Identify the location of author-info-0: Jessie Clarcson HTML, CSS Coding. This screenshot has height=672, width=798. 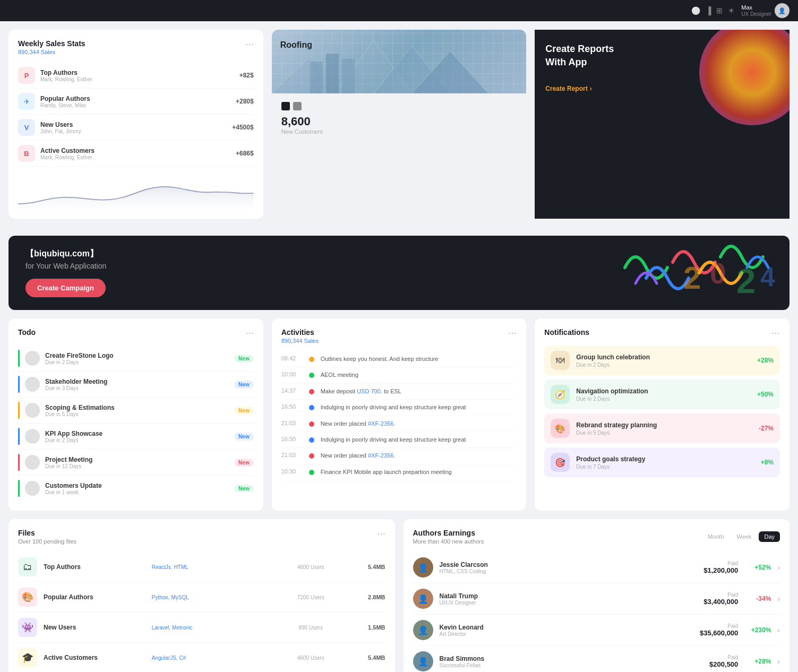
(569, 568).